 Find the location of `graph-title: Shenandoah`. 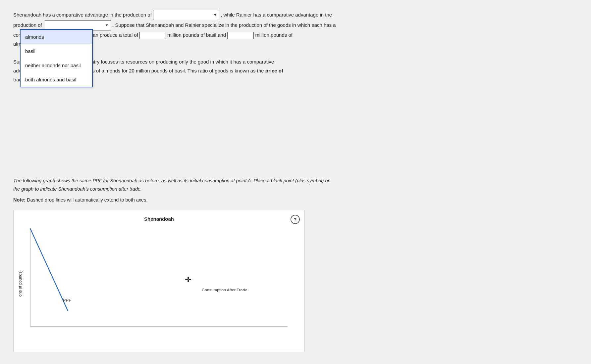

graph-title: Shenandoah is located at coordinates (159, 216).